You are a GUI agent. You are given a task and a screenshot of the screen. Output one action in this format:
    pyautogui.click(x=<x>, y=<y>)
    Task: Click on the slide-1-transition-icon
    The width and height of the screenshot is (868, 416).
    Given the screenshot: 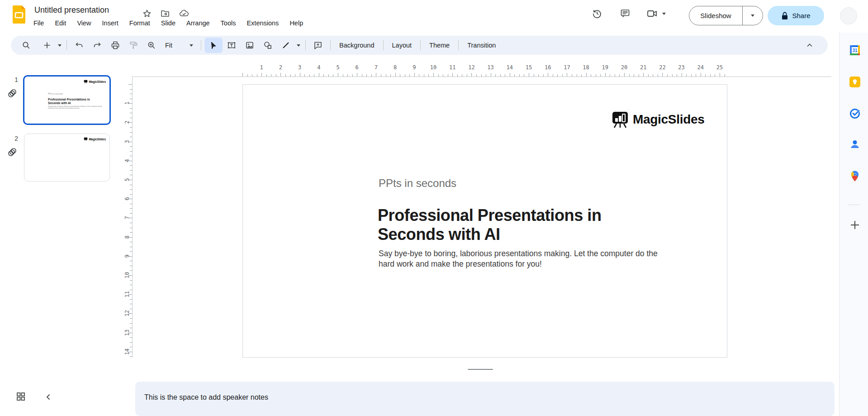 What is the action you would take?
    pyautogui.click(x=12, y=93)
    